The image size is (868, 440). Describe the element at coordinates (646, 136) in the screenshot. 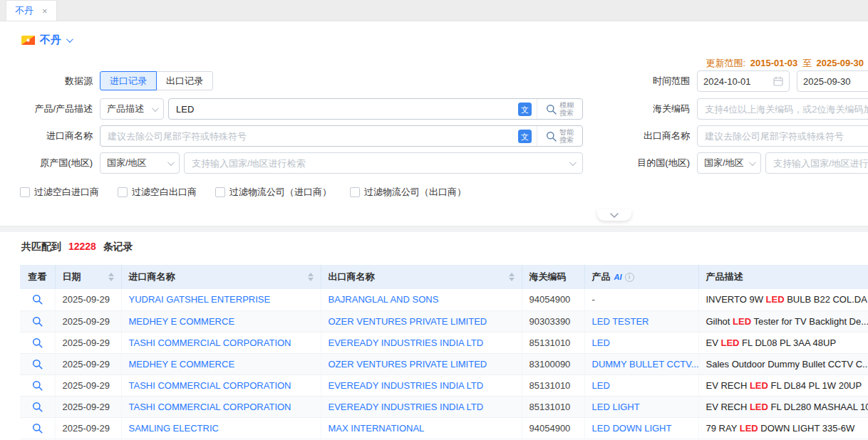

I see `exporter-label: 出口商名称` at that location.